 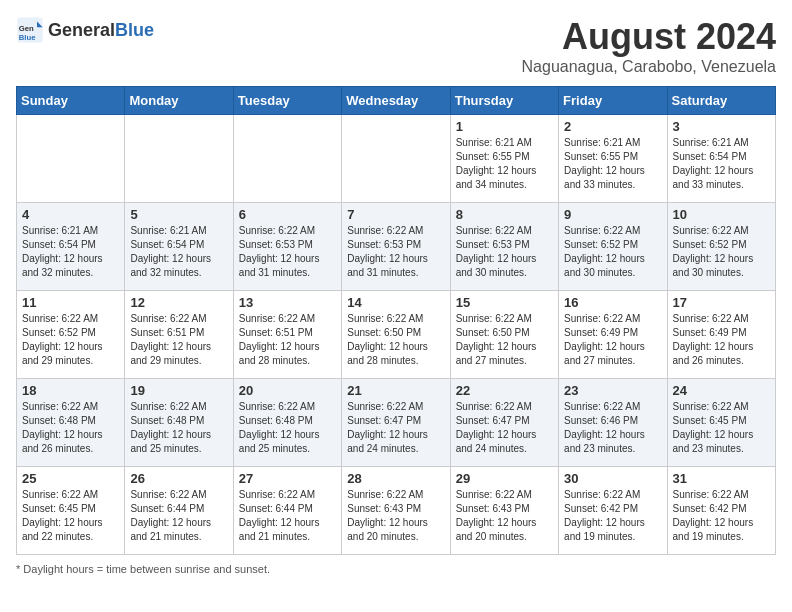 What do you see at coordinates (612, 428) in the screenshot?
I see `day-info: Sunrise: 6:22 AM Sunset: 6:46 PM Dayligh…` at bounding box center [612, 428].